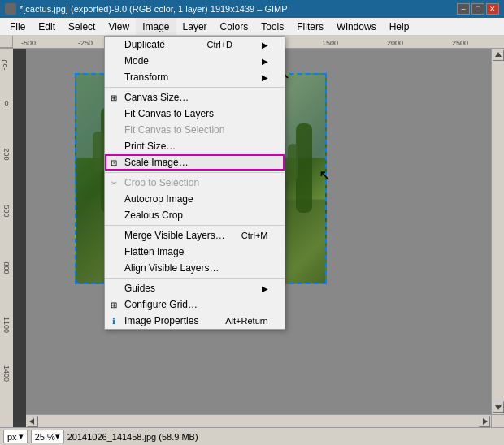 This screenshot has width=504, height=445. I want to click on menu-colors: Colors, so click(234, 26).